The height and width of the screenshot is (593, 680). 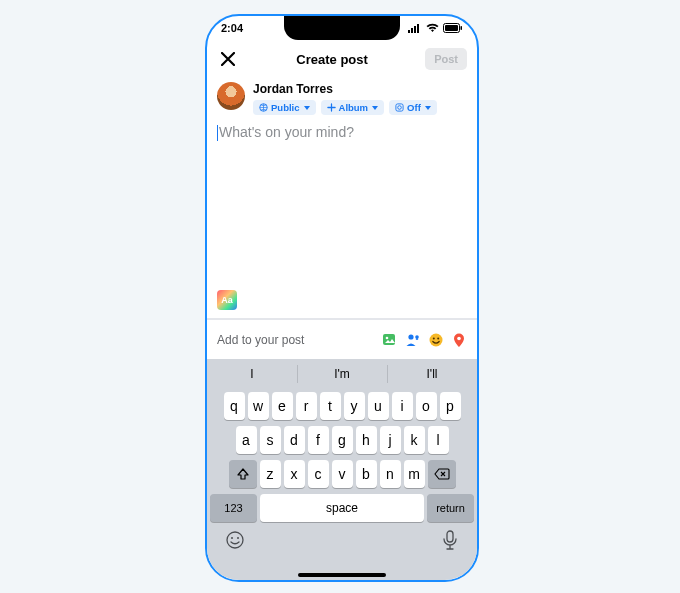 What do you see at coordinates (342, 508) in the screenshot?
I see `key-row-4: 123 space return` at bounding box center [342, 508].